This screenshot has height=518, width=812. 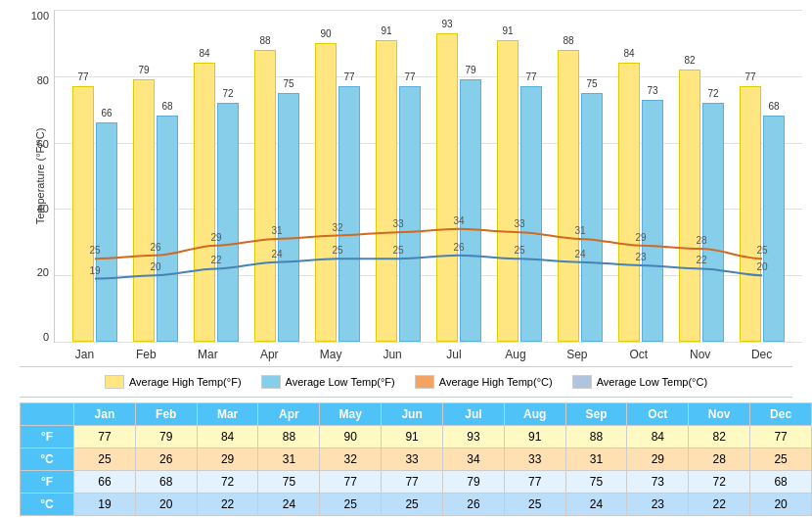 What do you see at coordinates (46, 337) in the screenshot?
I see `y-tick: 0` at bounding box center [46, 337].